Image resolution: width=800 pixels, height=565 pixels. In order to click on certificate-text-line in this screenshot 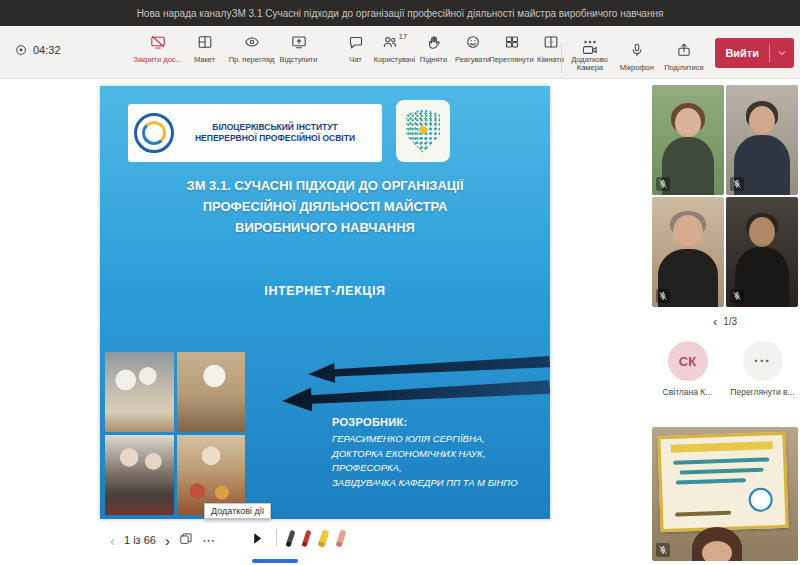, I will do `click(721, 460)`.